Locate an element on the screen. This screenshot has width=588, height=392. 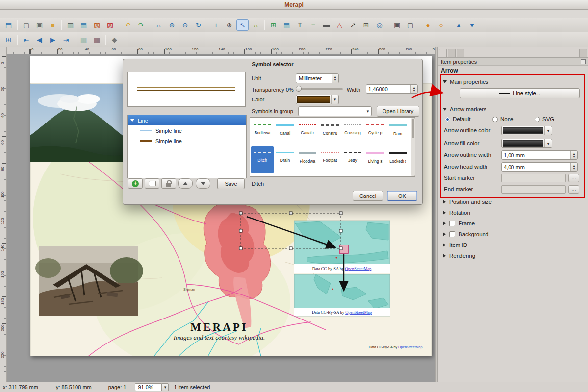
combo-arrows-icon is located at coordinates (335, 78).